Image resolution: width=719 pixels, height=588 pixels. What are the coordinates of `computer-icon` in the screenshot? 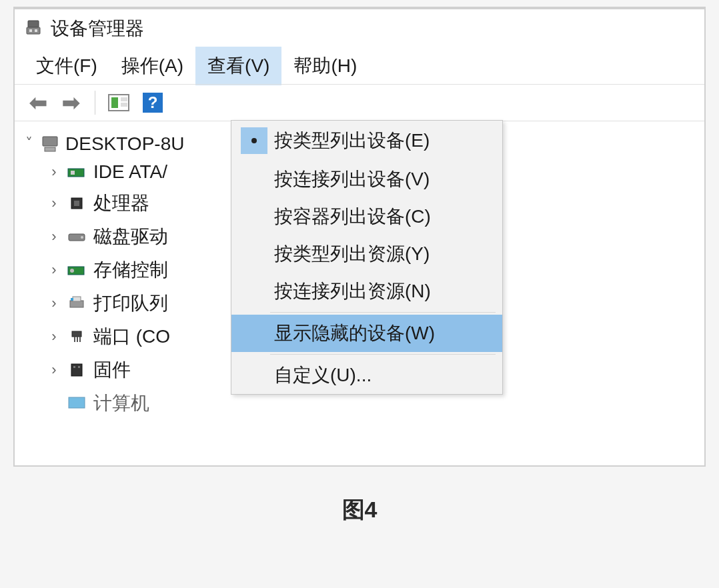 It's located at (50, 144).